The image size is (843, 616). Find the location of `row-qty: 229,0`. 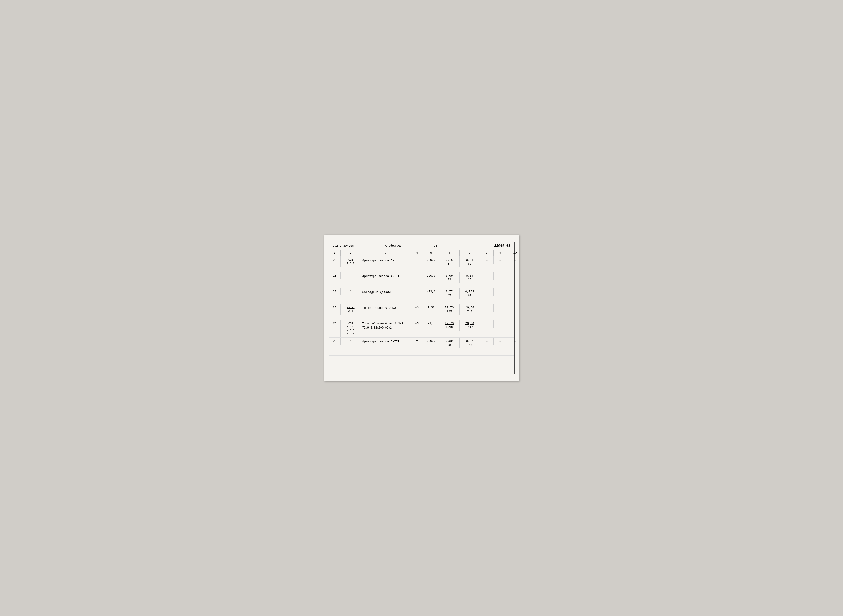

row-qty: 229,0 is located at coordinates (431, 260).